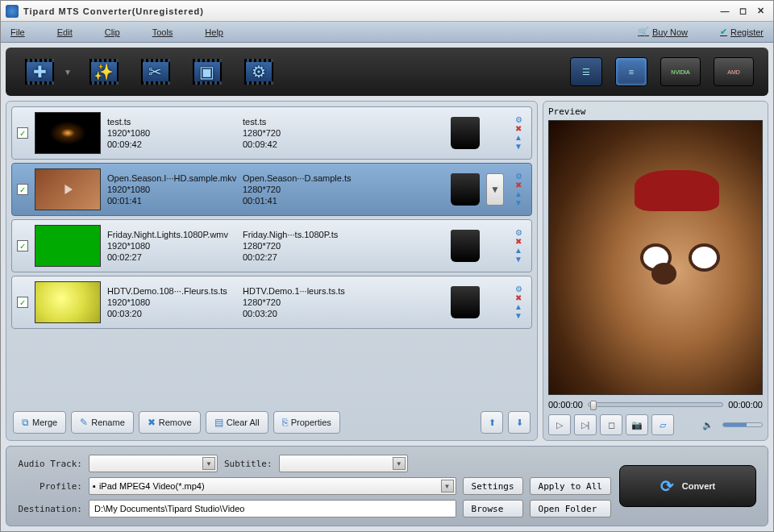 Image resolution: width=774 pixels, height=532 pixels. Describe the element at coordinates (663, 32) in the screenshot. I see `buy-now-link: 🛒Buy Now` at that location.